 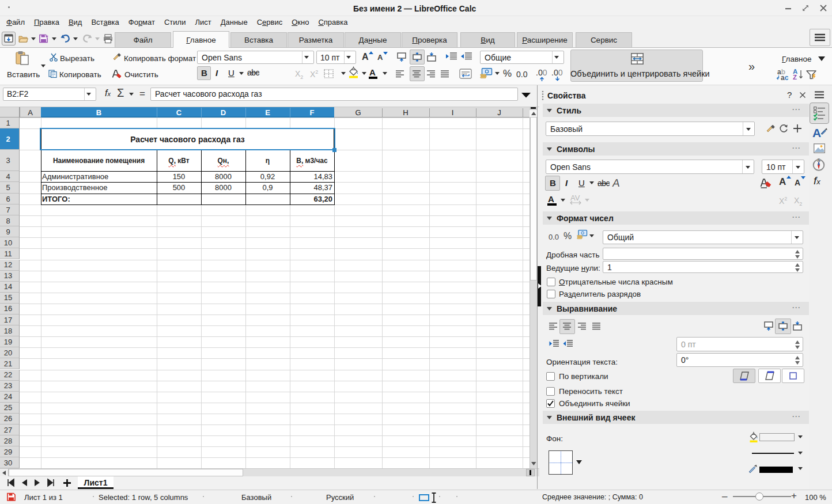 I want to click on svg-text: N, so click(x=819, y=160).